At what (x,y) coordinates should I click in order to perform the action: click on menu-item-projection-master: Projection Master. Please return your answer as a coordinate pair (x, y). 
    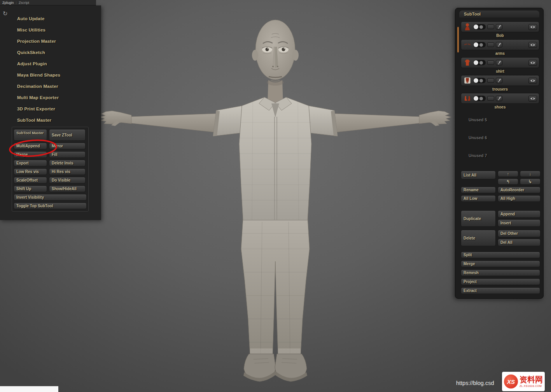
    Looking at the image, I should click on (51, 41).